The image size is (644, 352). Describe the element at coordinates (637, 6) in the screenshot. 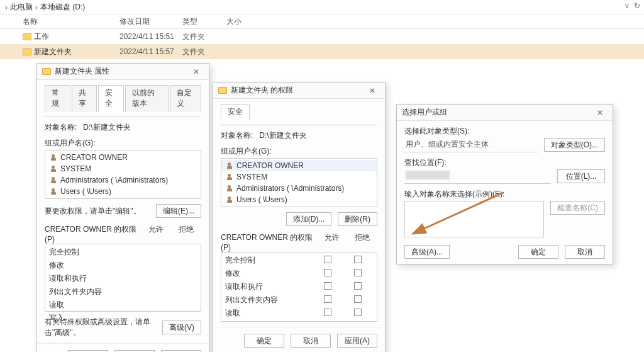

I see `up-icon: ↻` at that location.